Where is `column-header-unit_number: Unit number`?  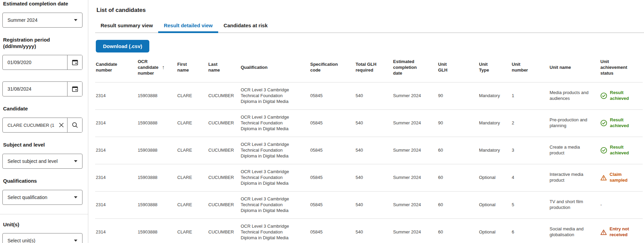
column-header-unit_number: Unit number is located at coordinates (530, 67).